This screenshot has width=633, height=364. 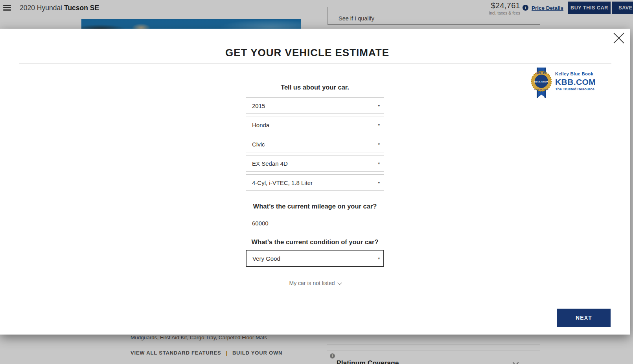 I want to click on condition-select: Very Good, so click(x=315, y=258).